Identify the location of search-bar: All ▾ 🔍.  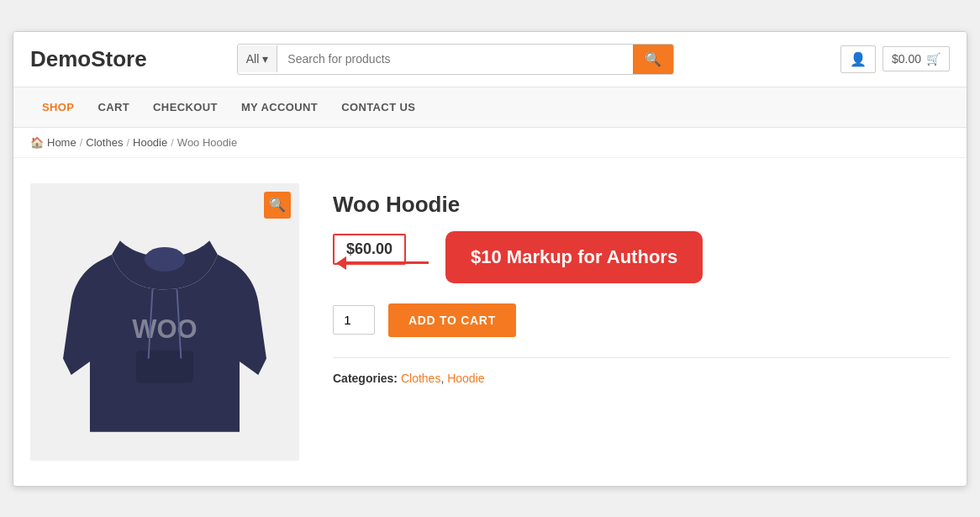
(456, 59).